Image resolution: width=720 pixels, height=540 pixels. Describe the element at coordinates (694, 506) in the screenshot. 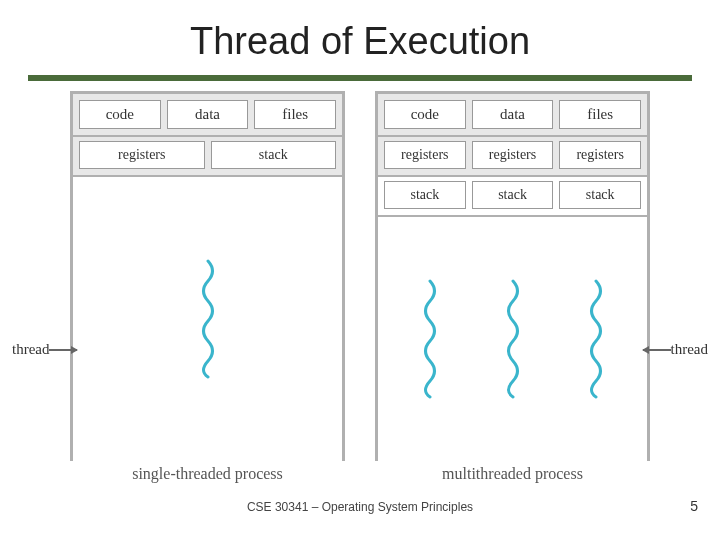

I see `page-number: 5` at that location.